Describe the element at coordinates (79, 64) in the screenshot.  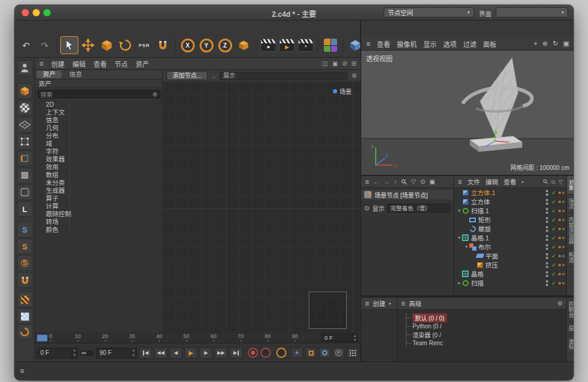
I see `menu-edit: 编辑` at that location.